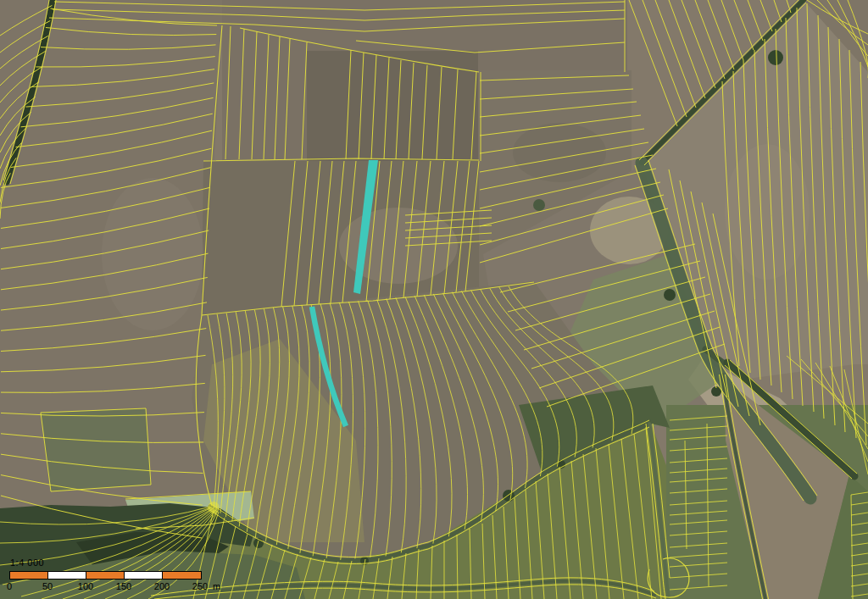  What do you see at coordinates (200, 586) in the screenshot?
I see `scale-tick: 250` at bounding box center [200, 586].